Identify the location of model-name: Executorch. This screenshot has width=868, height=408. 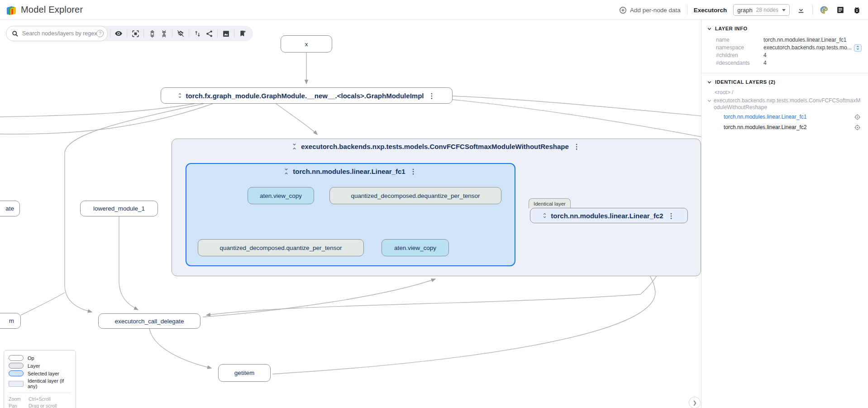
(711, 10).